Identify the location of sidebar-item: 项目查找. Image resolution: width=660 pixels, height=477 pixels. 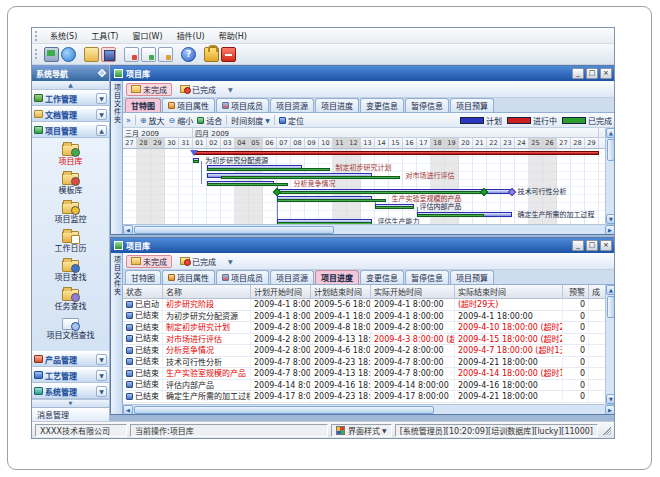
(70, 270).